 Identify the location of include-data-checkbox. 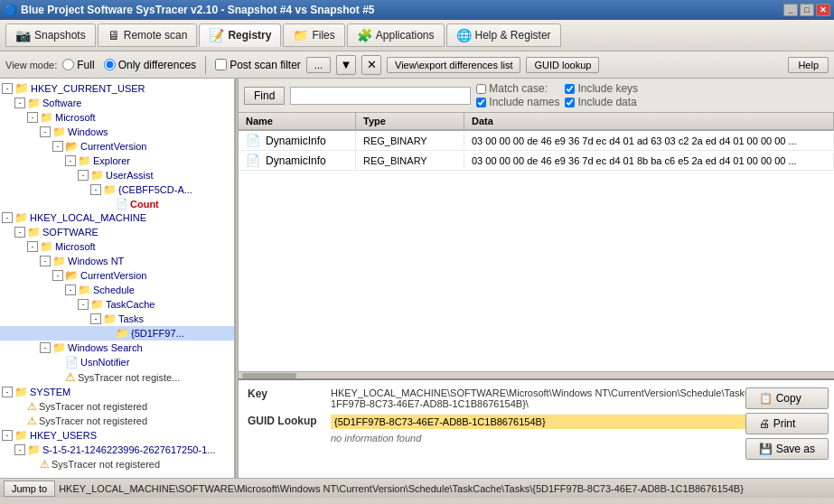
(569, 103).